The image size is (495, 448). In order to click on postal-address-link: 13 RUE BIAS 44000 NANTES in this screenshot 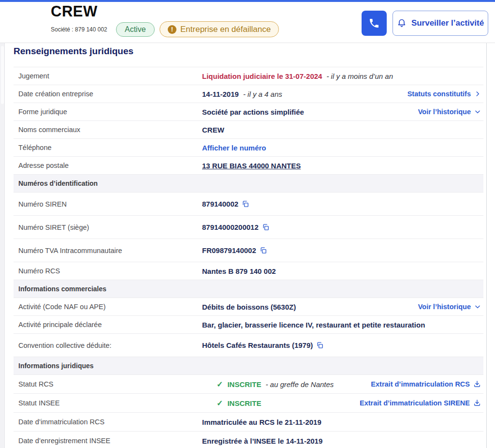, I will do `click(251, 165)`.